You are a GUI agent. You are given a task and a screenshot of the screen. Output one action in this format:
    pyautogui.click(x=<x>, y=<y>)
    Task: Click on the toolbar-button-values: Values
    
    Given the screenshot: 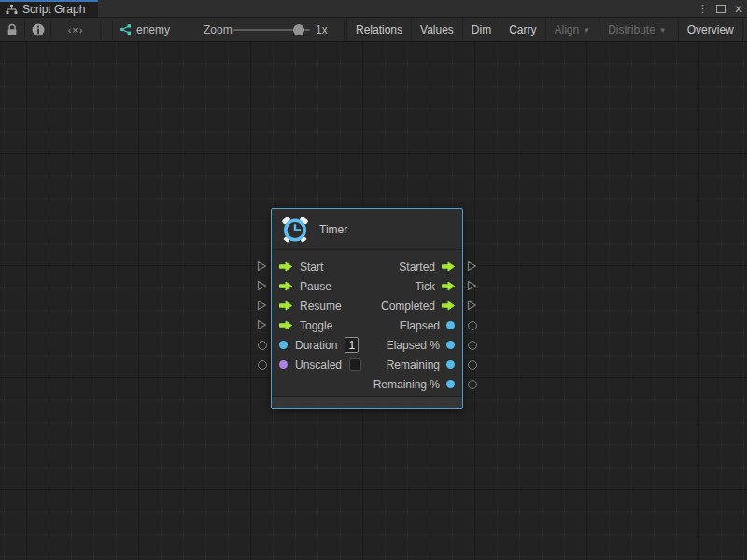 What is the action you would take?
    pyautogui.click(x=437, y=30)
    